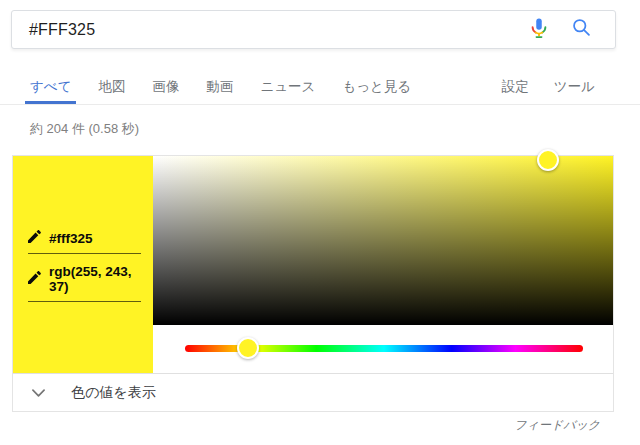  What do you see at coordinates (288, 86) in the screenshot?
I see `tab-news: ニュース` at bounding box center [288, 86].